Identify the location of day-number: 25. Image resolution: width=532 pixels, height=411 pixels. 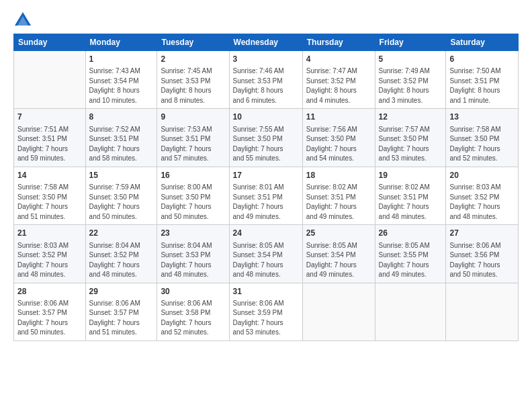
(339, 234).